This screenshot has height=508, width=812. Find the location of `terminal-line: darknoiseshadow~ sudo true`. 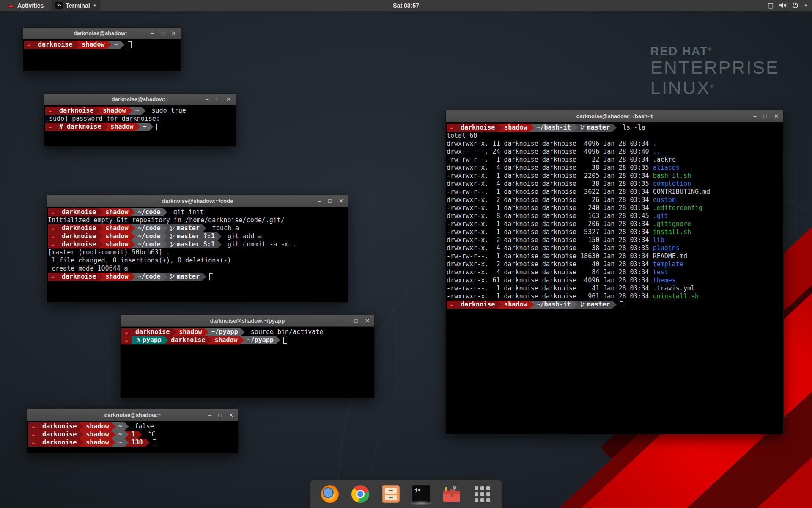

terminal-line: darknoiseshadow~ sudo true is located at coordinates (140, 111).